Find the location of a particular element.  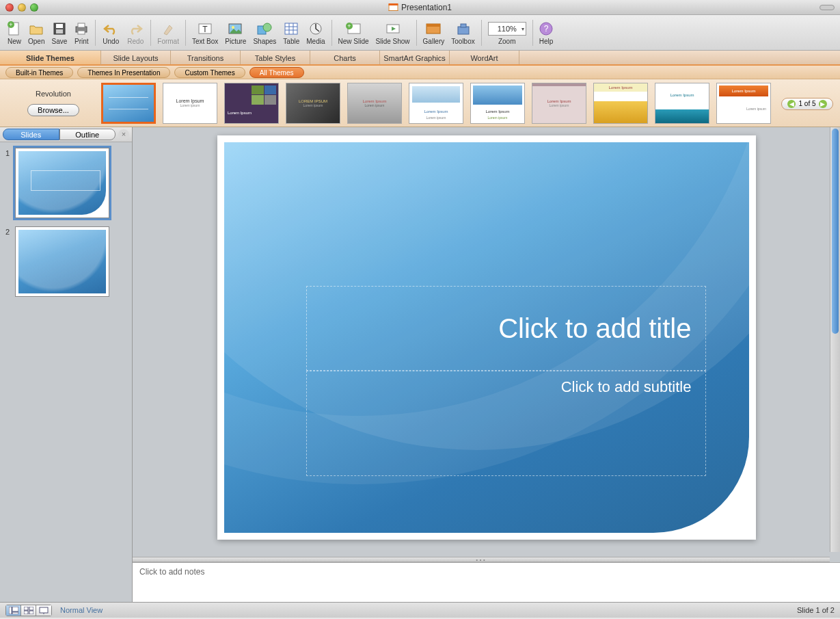

theme-thumb-6: Lorem IpsumLorem ipsum is located at coordinates (498, 103).